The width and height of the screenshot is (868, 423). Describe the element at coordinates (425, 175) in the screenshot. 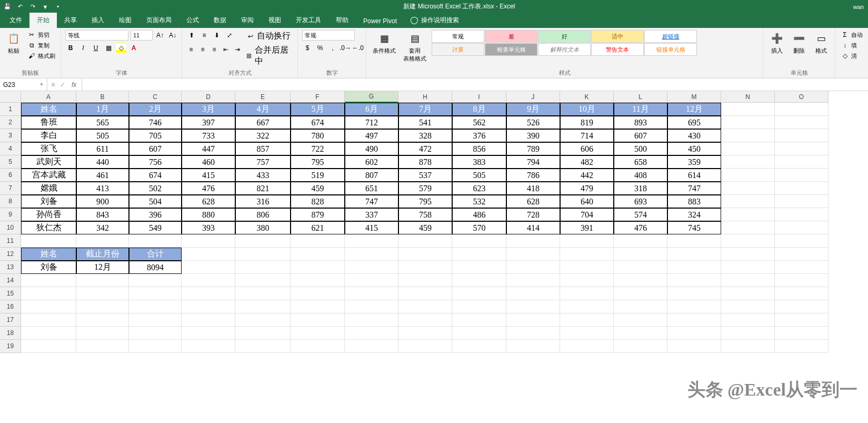

I see `cell-H6: 537` at that location.